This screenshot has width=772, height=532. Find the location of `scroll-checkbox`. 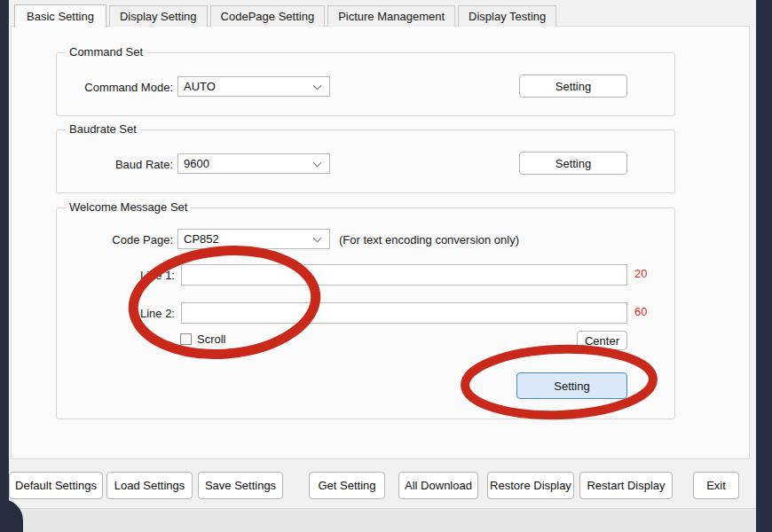

scroll-checkbox is located at coordinates (186, 339).